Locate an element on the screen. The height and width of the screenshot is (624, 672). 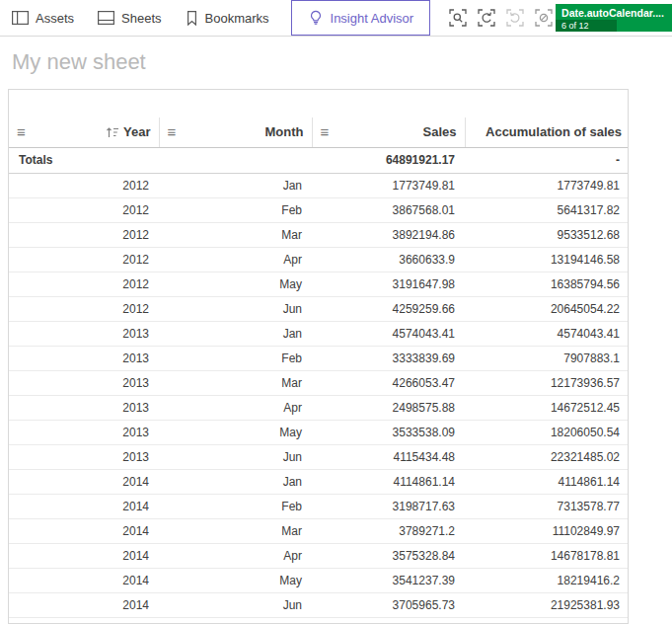
table-cell: 9533512.68 is located at coordinates (547, 235).